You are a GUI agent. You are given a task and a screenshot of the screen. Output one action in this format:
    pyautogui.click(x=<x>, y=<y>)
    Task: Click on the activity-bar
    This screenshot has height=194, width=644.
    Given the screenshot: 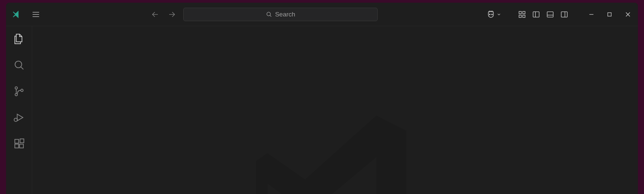 What is the action you would take?
    pyautogui.click(x=19, y=110)
    